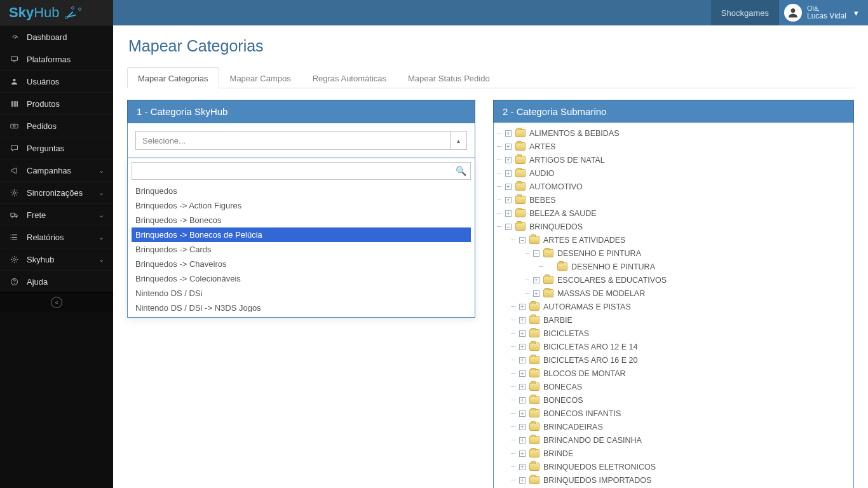  What do you see at coordinates (57, 37) in the screenshot?
I see `sidebar-item-dashboard: Dashboard` at bounding box center [57, 37].